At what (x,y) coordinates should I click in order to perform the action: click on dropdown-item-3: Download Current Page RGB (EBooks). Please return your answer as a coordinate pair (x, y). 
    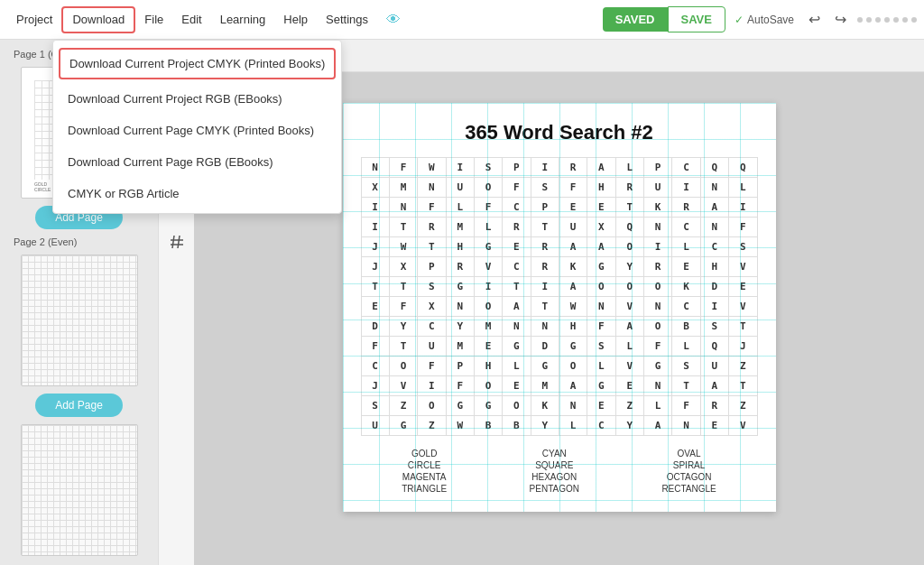
    Looking at the image, I should click on (197, 162).